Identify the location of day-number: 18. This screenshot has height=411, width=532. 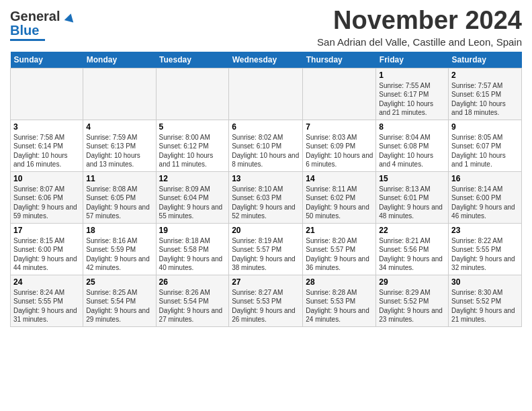
(120, 230).